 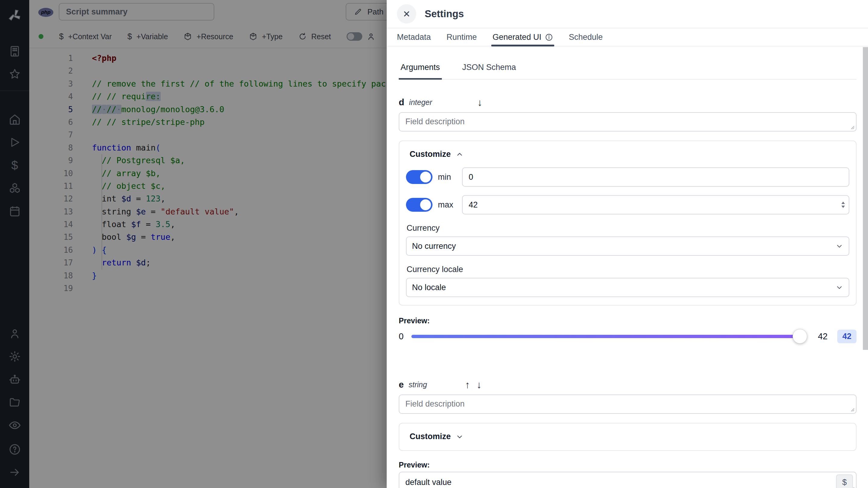 What do you see at coordinates (628, 228) in the screenshot?
I see `currency-label: Currency` at bounding box center [628, 228].